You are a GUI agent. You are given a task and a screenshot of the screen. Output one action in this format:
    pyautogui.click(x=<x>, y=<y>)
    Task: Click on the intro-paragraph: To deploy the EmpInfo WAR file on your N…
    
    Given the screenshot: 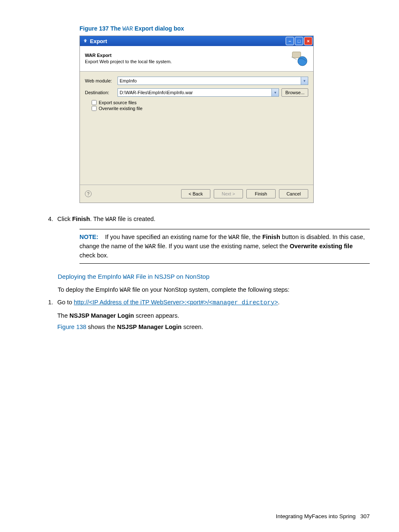 What is the action you would take?
    pyautogui.click(x=214, y=290)
    